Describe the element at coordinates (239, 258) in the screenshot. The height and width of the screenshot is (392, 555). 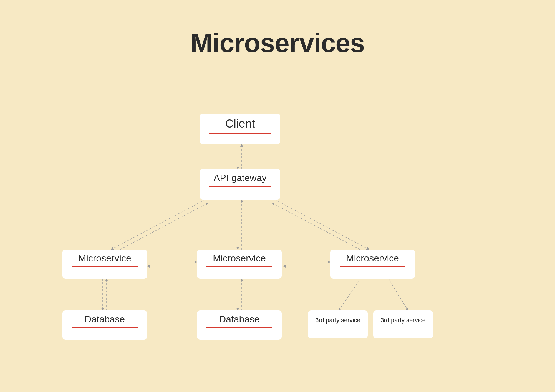
I see `node-microservice-2-label: Microservice` at that location.